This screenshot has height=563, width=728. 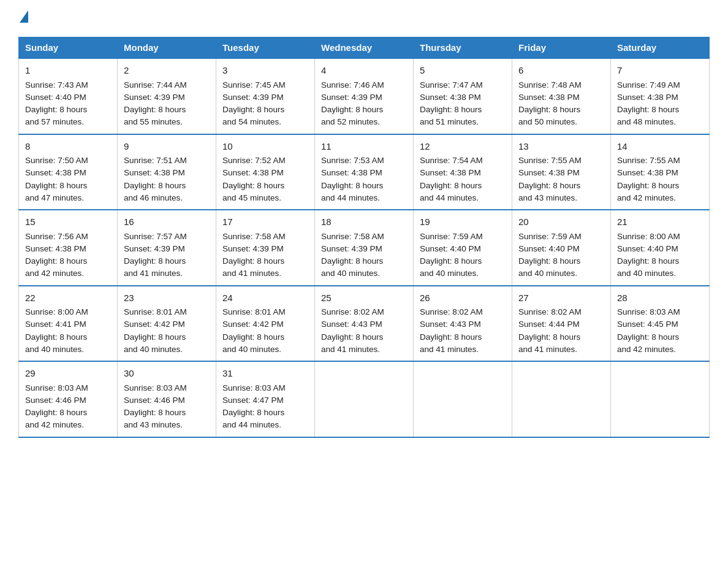 What do you see at coordinates (265, 222) in the screenshot?
I see `day-number: 17` at bounding box center [265, 222].